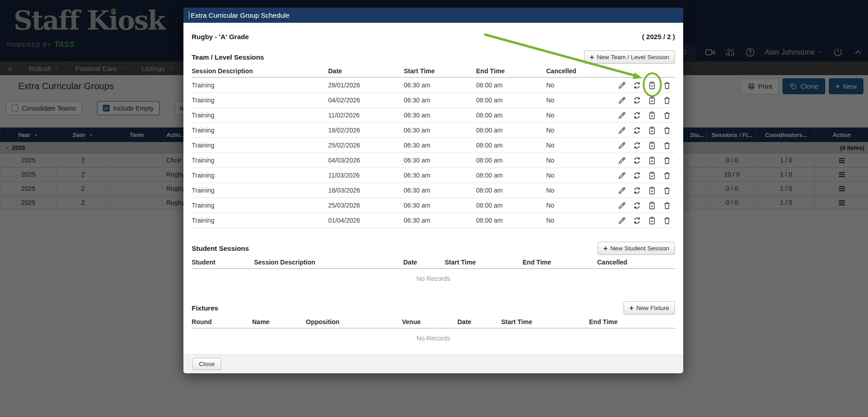 The image size is (868, 417). Describe the element at coordinates (433, 176) in the screenshot. I see `team-session-row: Training11/03/202606:30 am08:00 amNo` at that location.